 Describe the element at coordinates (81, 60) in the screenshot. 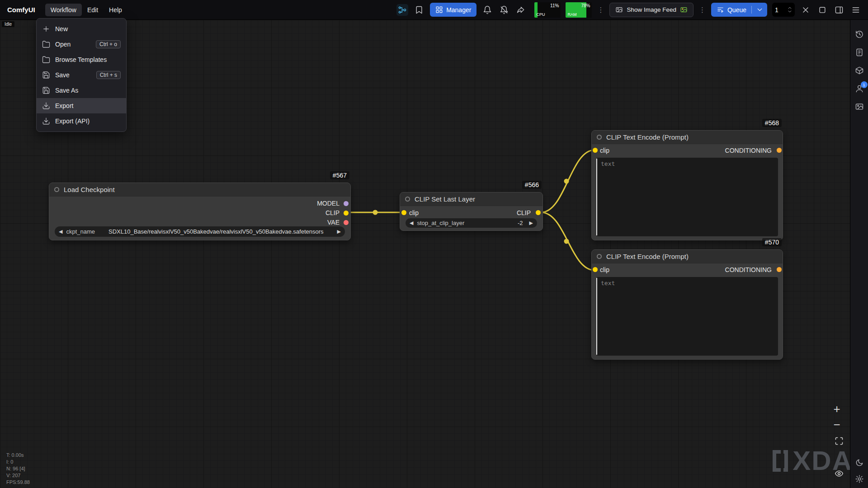

I see `menu-item-browse-templates: Browse Templates` at that location.